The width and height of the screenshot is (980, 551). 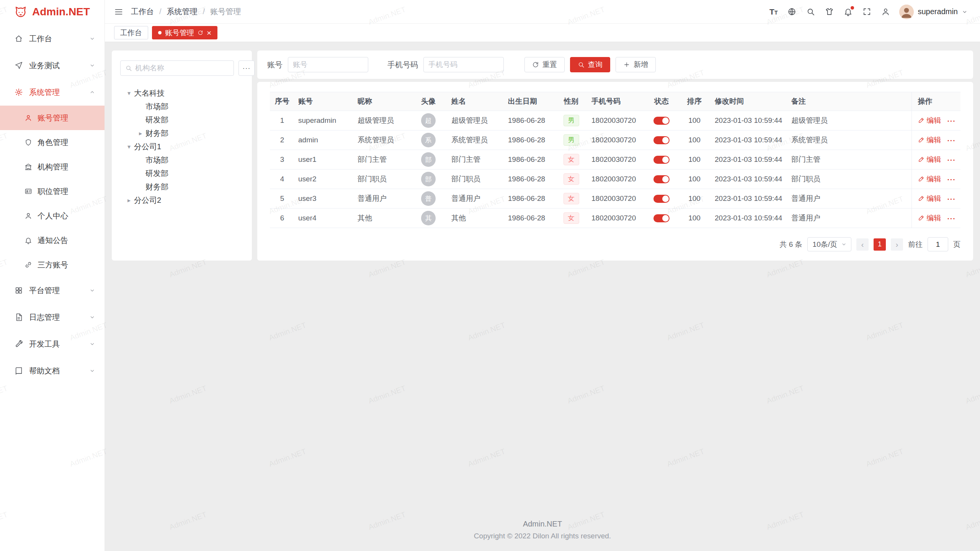 I want to click on sidebar-item-role: 角色管理, so click(x=52, y=142).